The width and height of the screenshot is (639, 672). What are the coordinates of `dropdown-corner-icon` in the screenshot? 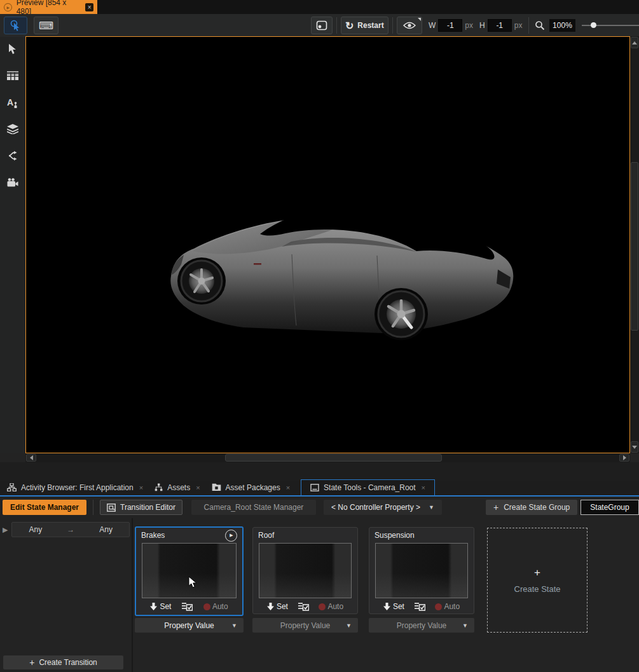 It's located at (420, 19).